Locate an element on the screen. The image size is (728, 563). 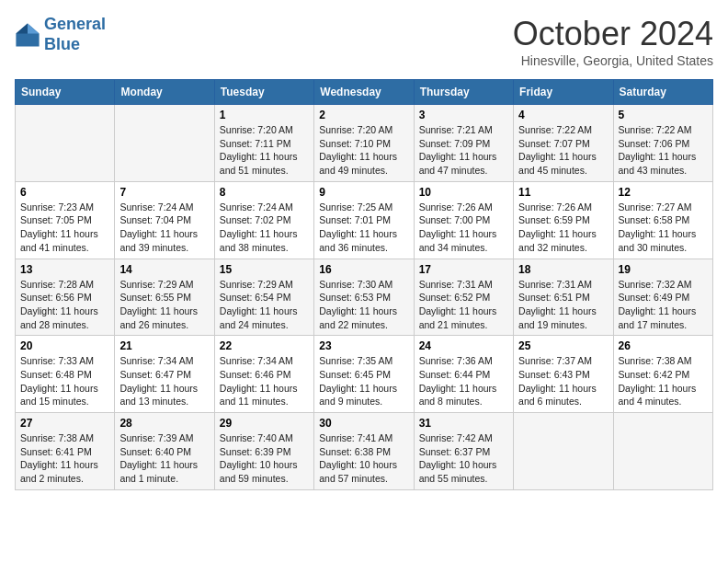
day-info: Sunrise: 7:23 AM Sunset: 7:05 PM Dayligh… is located at coordinates (64, 228).